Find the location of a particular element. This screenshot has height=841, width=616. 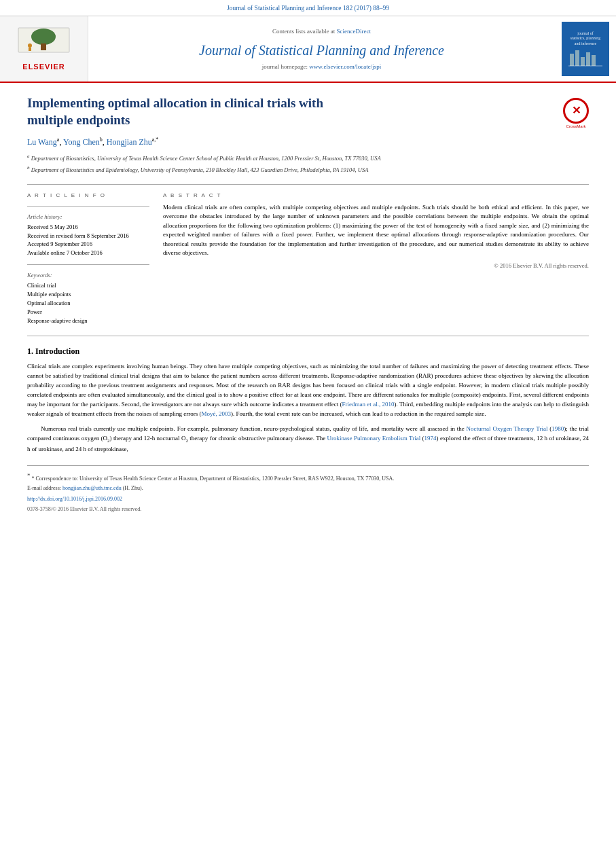

publisher-logo-section: ELSEVIER is located at coordinates (44, 49).